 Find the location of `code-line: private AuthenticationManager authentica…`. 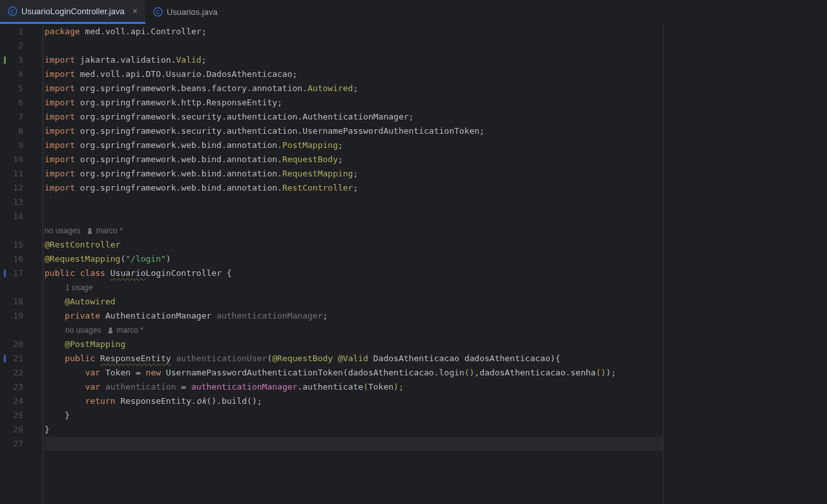

code-line: private AuthenticationManager authentica… is located at coordinates (354, 316).